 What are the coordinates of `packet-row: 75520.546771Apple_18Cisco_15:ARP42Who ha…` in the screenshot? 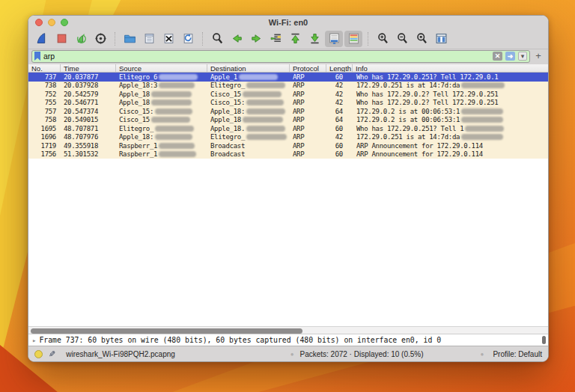 It's located at (288, 103).